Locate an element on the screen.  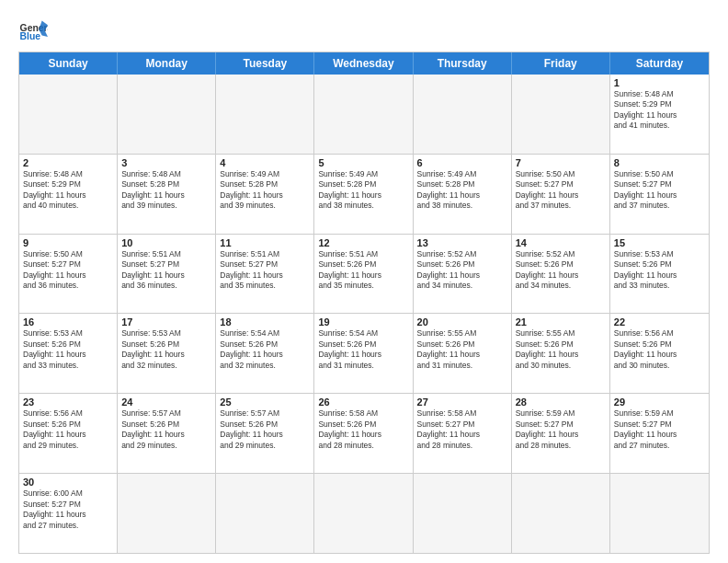
day-number: 15 is located at coordinates (660, 243).